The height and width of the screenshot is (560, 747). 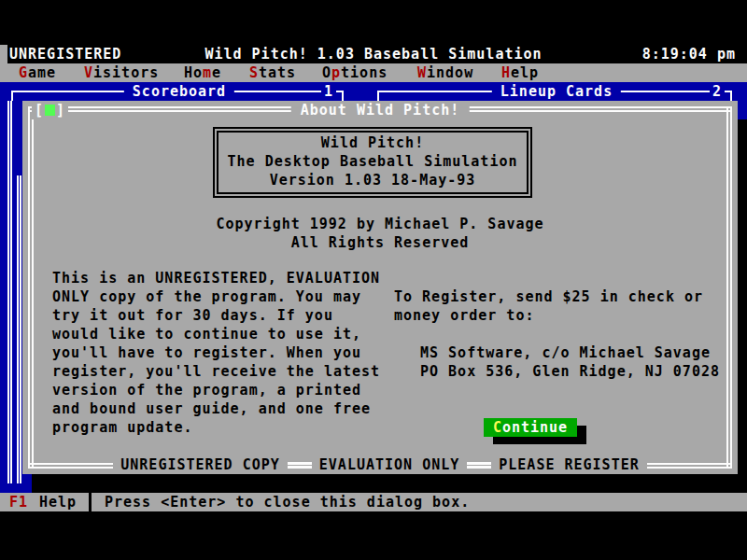 I want to click on text-line: you'll have to register. When you, so click(x=225, y=353).